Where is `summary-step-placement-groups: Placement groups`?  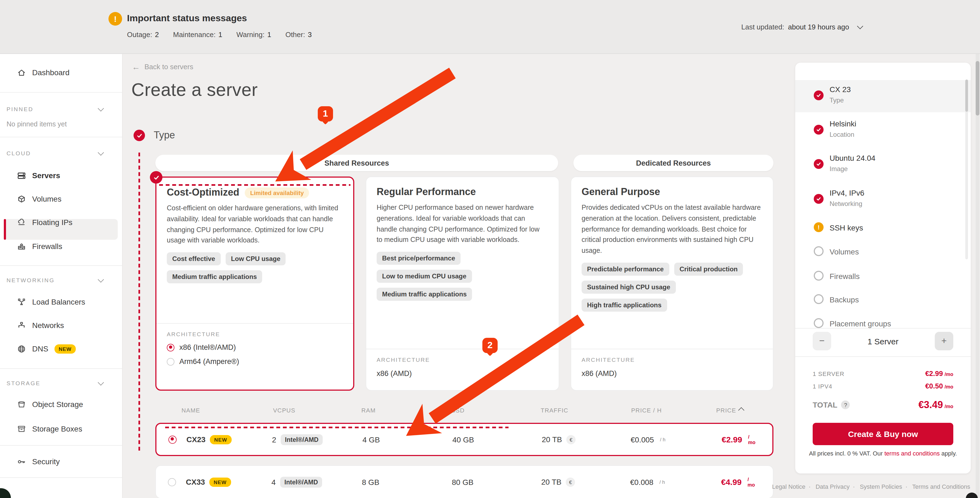
summary-step-placement-groups: Placement groups is located at coordinates (861, 323).